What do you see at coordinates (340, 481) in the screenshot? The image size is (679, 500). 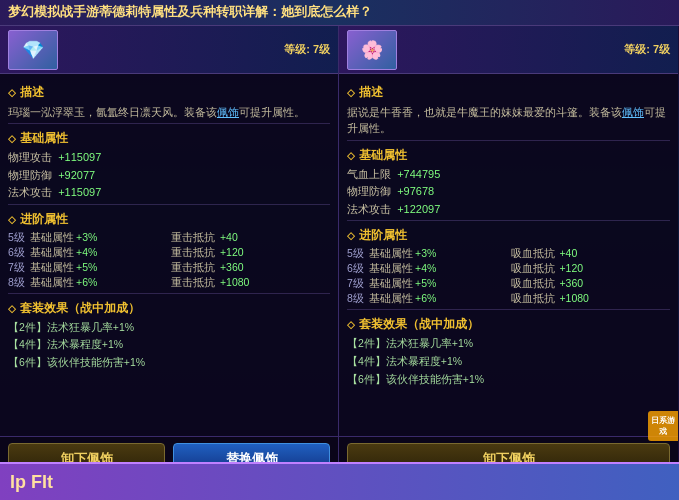 I see `ip-fit-bar: Ip FIt` at bounding box center [340, 481].